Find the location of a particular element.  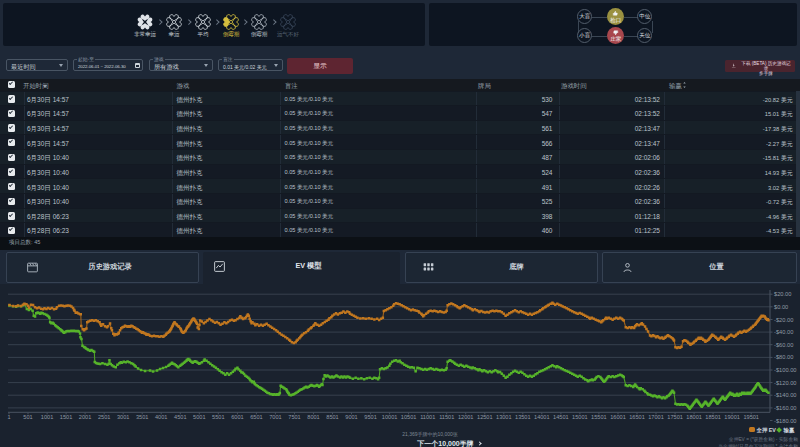

svg-text: -$160.00 is located at coordinates (785, 408).